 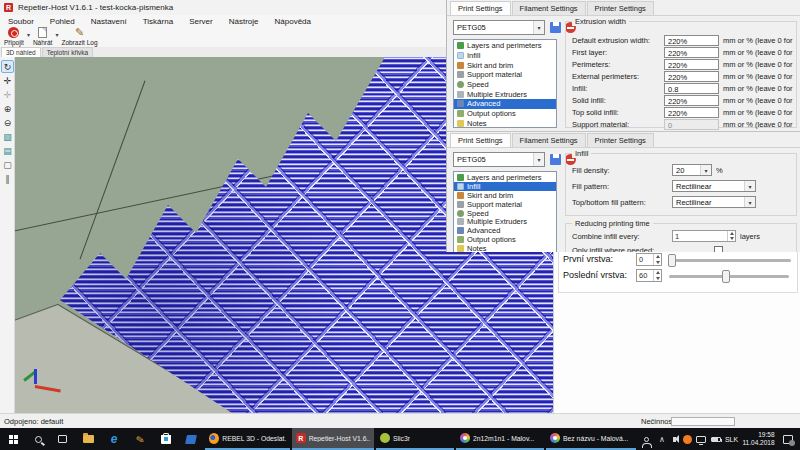 What do you see at coordinates (732, 439) in the screenshot?
I see `language-indicator: SLK` at bounding box center [732, 439].